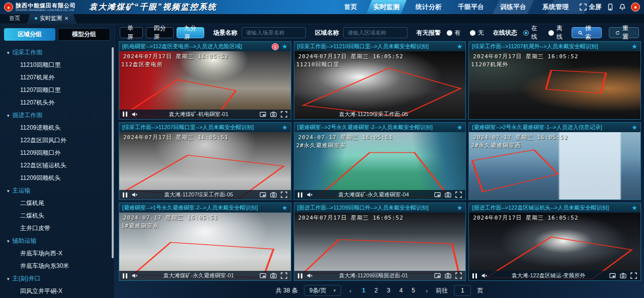 This screenshot has height=298, width=644. What do you see at coordinates (350, 290) in the screenshot?
I see `prev-page-button: ‹` at bounding box center [350, 290].